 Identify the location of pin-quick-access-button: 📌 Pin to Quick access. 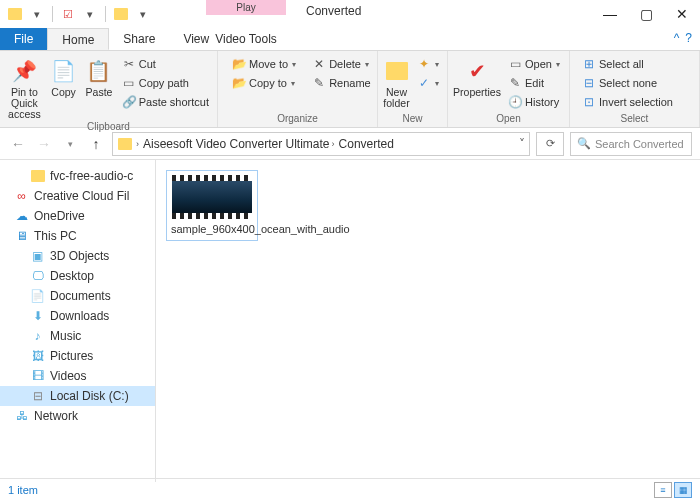
(24, 86).